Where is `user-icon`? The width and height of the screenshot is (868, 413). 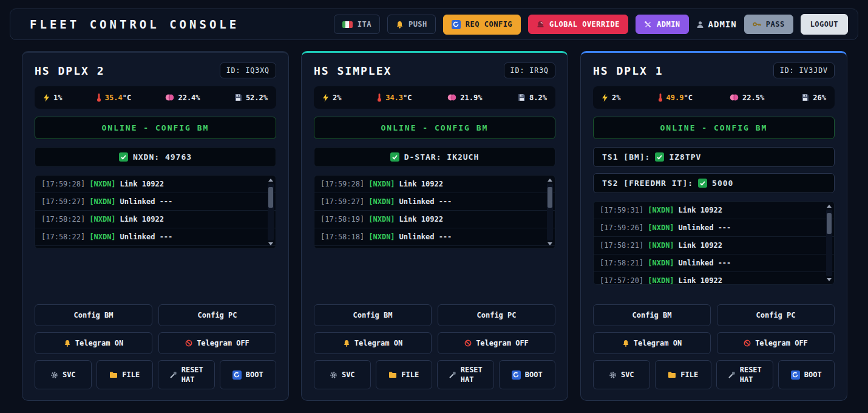 user-icon is located at coordinates (700, 24).